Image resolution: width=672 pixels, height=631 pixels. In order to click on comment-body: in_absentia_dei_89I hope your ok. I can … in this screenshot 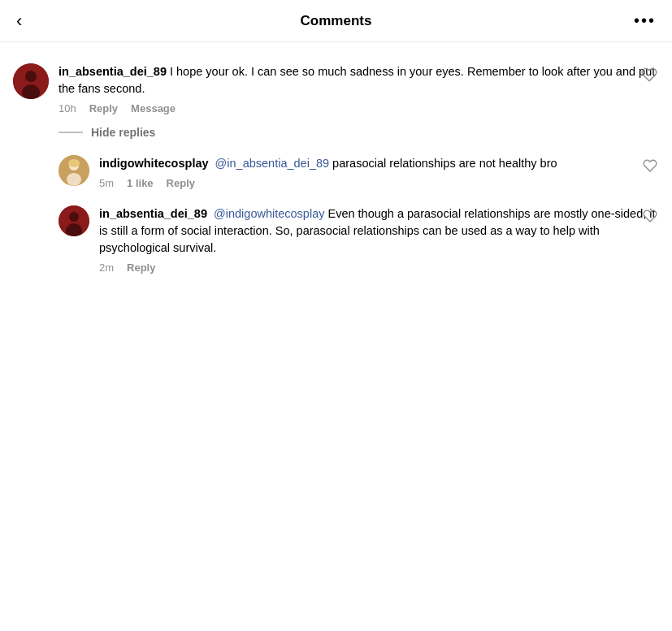, I will do `click(359, 89)`.